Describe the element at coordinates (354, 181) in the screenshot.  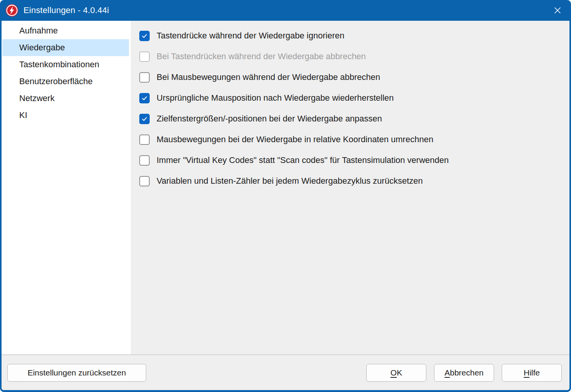
I see `checkbox-row: Variablen und Listen-Zähler bei jedem Wi…` at that location.